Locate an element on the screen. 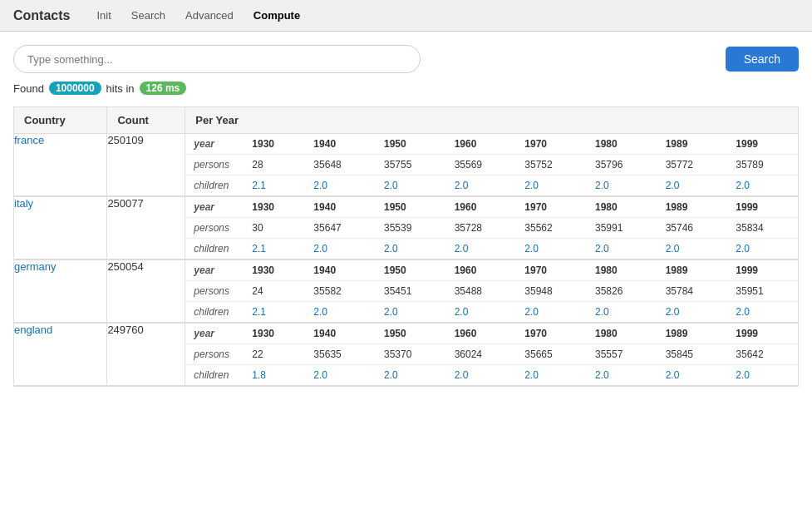  persons-value: 35370 is located at coordinates (411, 354).